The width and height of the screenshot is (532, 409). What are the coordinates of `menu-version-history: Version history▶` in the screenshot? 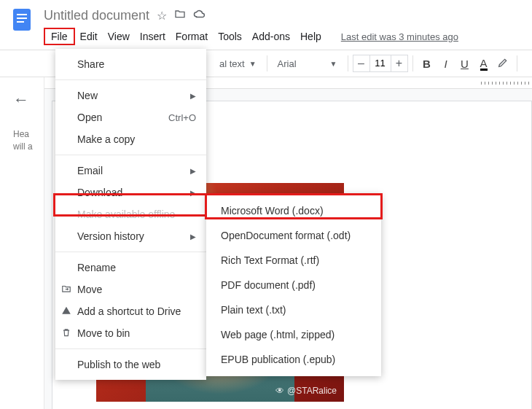 It's located at (131, 236).